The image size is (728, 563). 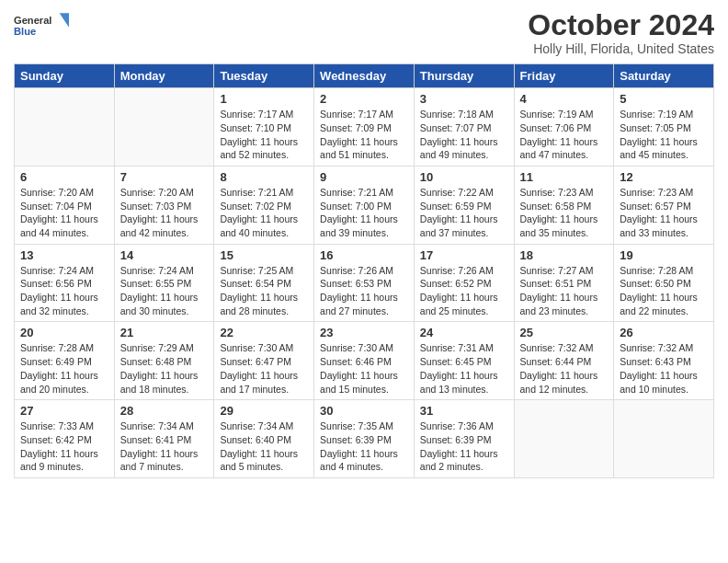 I want to click on day-info: Sunrise: 7:31 AM Sunset: 6:45 PM Dayligh…, so click(x=464, y=368).